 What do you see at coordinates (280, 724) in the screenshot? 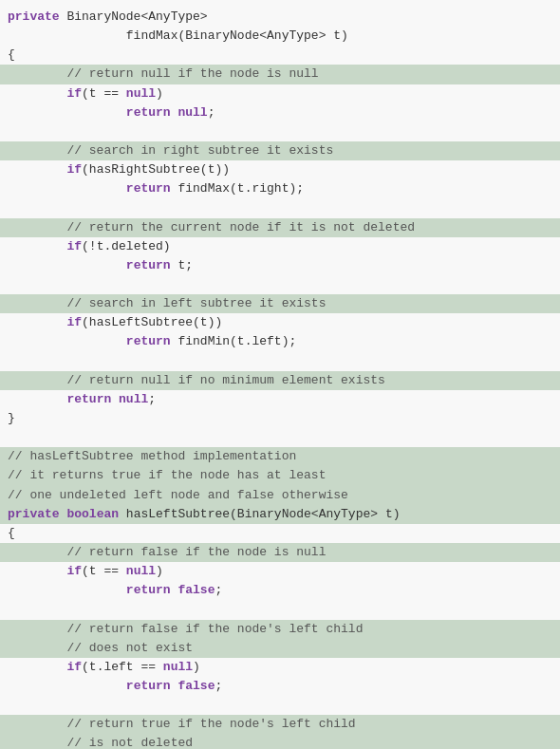
I see `code-line: // return true if the node's left child` at bounding box center [280, 724].